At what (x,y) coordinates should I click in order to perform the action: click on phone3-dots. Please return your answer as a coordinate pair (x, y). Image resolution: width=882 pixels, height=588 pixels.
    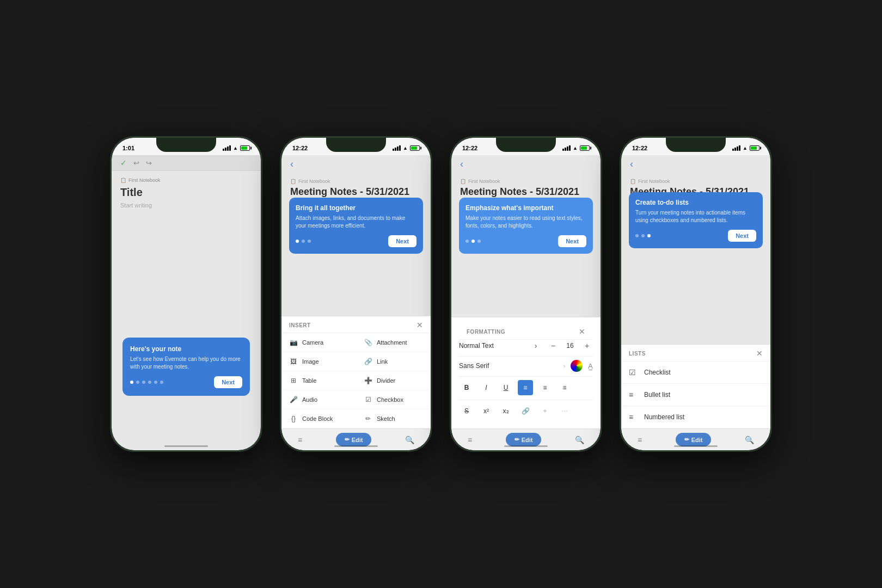
    Looking at the image, I should click on (473, 241).